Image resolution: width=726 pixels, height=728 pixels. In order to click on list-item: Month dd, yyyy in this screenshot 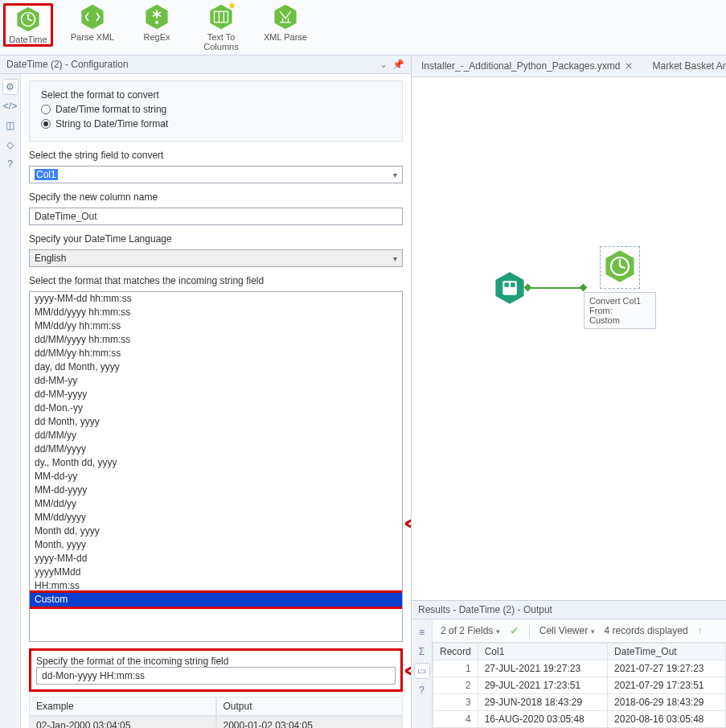, I will do `click(215, 531)`.